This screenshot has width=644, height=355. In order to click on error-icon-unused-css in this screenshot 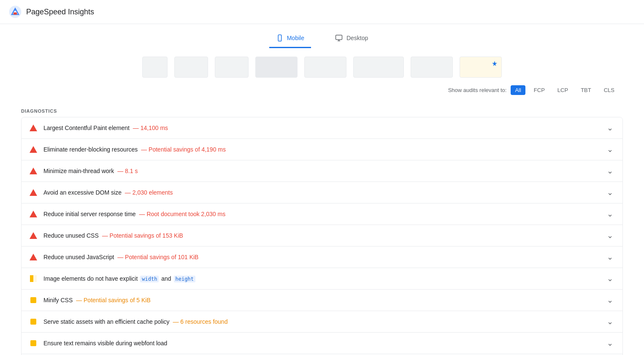, I will do `click(33, 236)`.